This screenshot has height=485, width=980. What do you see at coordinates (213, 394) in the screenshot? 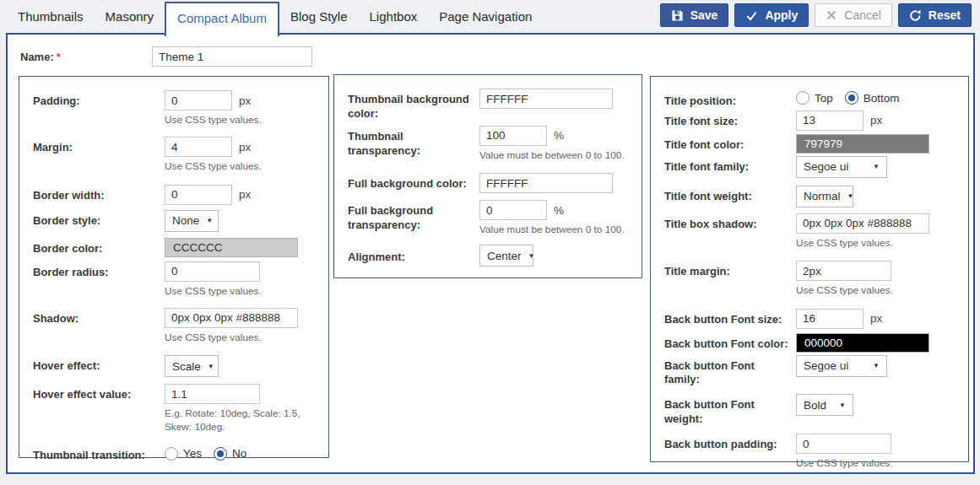
I see `hover-effect-value-input` at bounding box center [213, 394].